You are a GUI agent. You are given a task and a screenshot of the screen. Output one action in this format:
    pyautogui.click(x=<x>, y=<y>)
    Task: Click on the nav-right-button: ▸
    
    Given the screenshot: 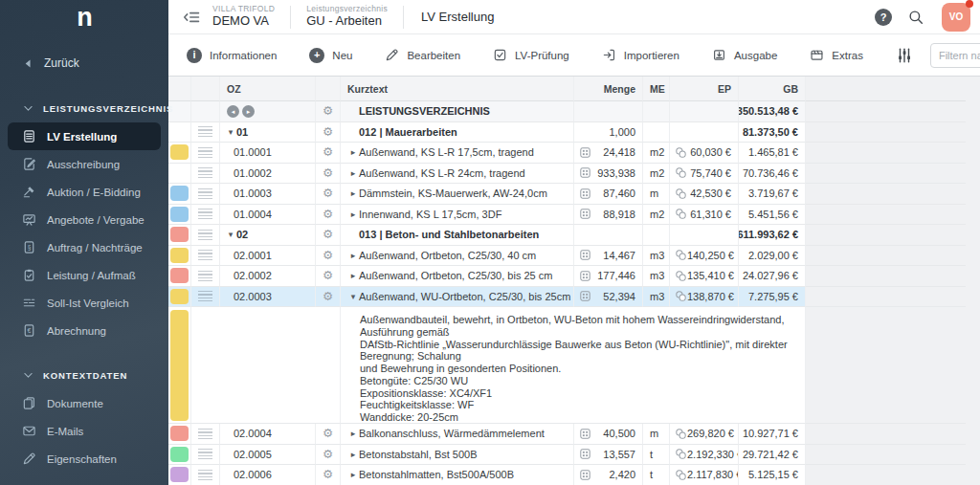 What is the action you would take?
    pyautogui.click(x=249, y=111)
    